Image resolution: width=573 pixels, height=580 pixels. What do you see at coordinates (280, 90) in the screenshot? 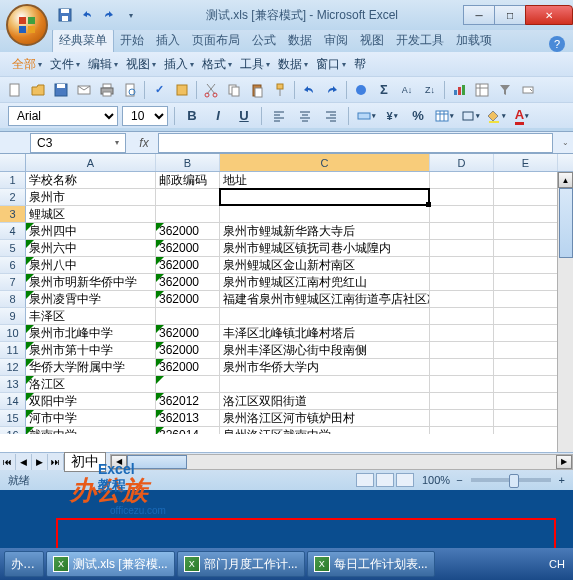
I see `format-painter-icon` at bounding box center [280, 90].